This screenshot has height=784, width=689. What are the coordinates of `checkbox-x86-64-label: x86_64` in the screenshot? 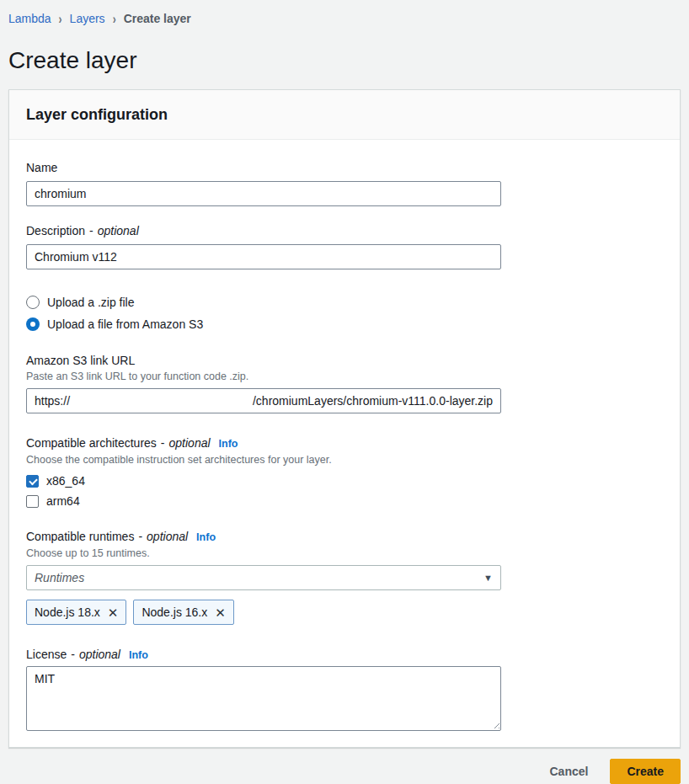 It's located at (66, 481).